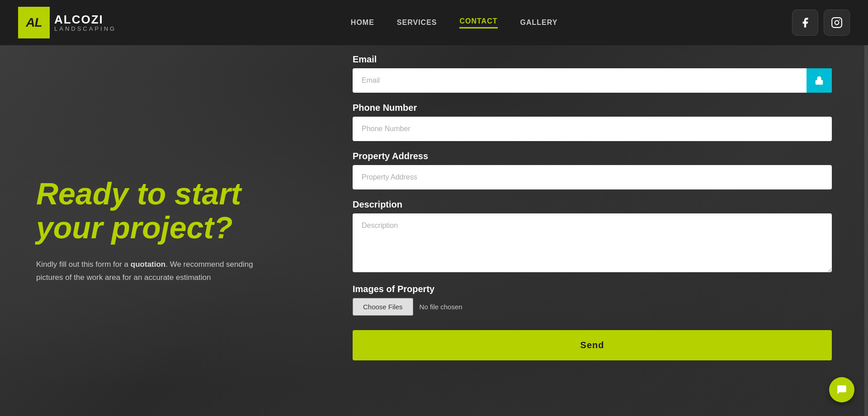  What do you see at coordinates (805, 23) in the screenshot?
I see `facebook-icon` at bounding box center [805, 23].